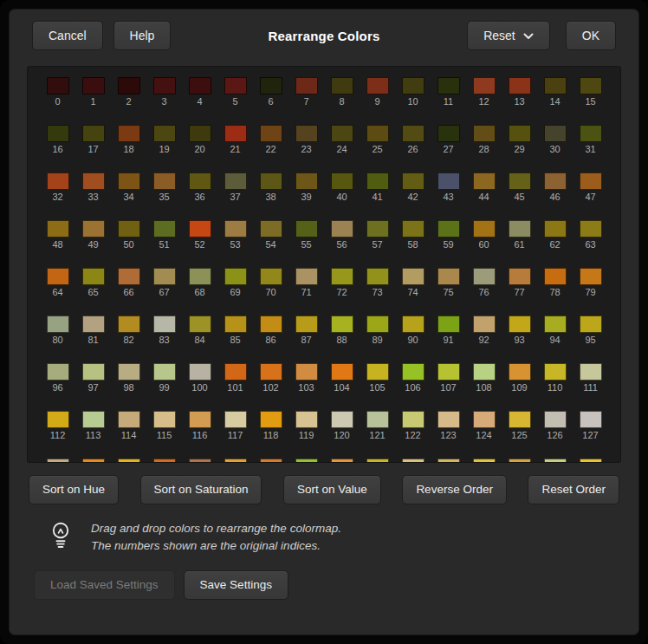 The width and height of the screenshot is (648, 644). I want to click on reset-dropdown-button: Reset, so click(509, 36).